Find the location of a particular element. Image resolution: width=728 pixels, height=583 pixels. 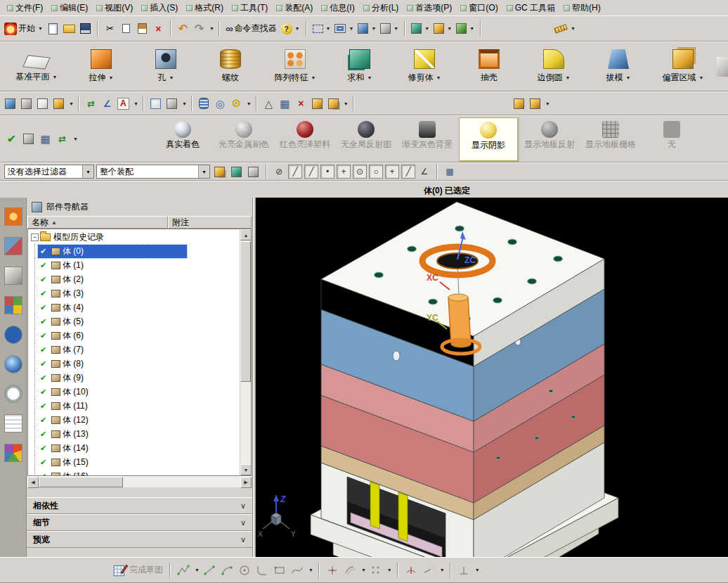

render-floor-grid-button: 显示地板栅格 is located at coordinates (611, 139).